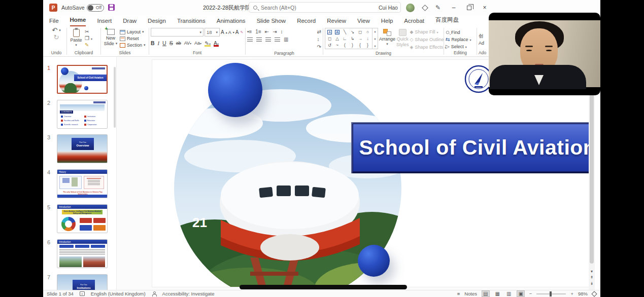  Describe the element at coordinates (88, 45) in the screenshot. I see `format-painter-icon: ✎` at that location.